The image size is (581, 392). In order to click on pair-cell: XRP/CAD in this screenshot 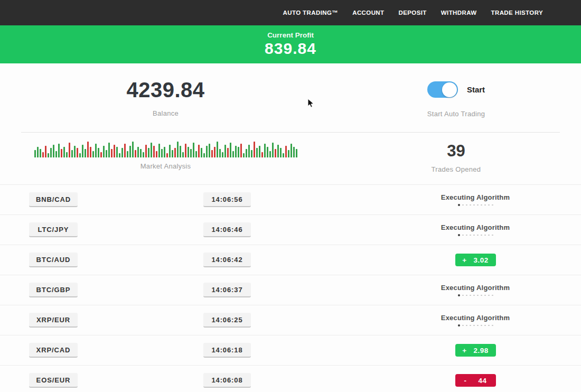, I will do `click(69, 350)`.